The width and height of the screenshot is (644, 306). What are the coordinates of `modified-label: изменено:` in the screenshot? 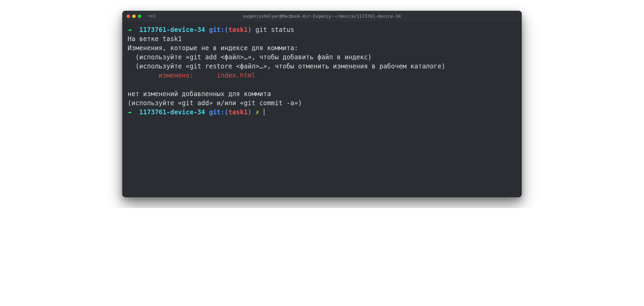 It's located at (172, 75).